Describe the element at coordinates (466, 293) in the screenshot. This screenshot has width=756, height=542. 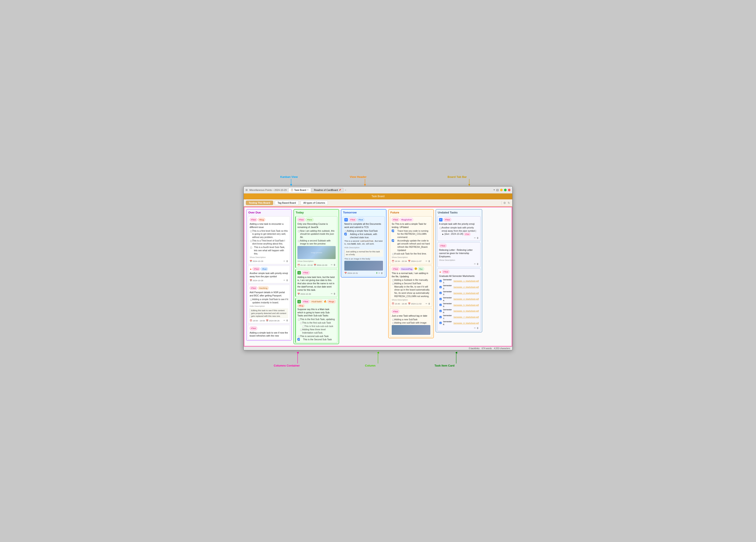
I see `semester-link: Semester_3_Marksheet.pdf` at that location.